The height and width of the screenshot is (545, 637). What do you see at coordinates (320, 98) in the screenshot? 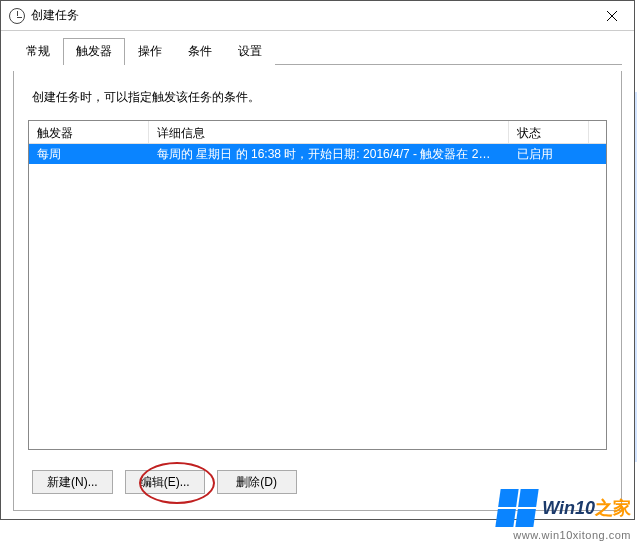
I see `instruction-text: 创建任务时，可以指定触发该任务的条件。` at bounding box center [320, 98].